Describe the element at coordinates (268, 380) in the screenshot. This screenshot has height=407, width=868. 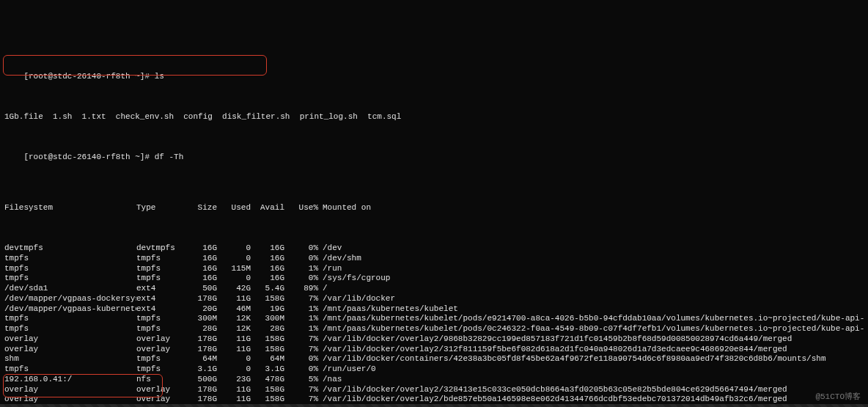
I see `cell-avail: 478G` at that location.